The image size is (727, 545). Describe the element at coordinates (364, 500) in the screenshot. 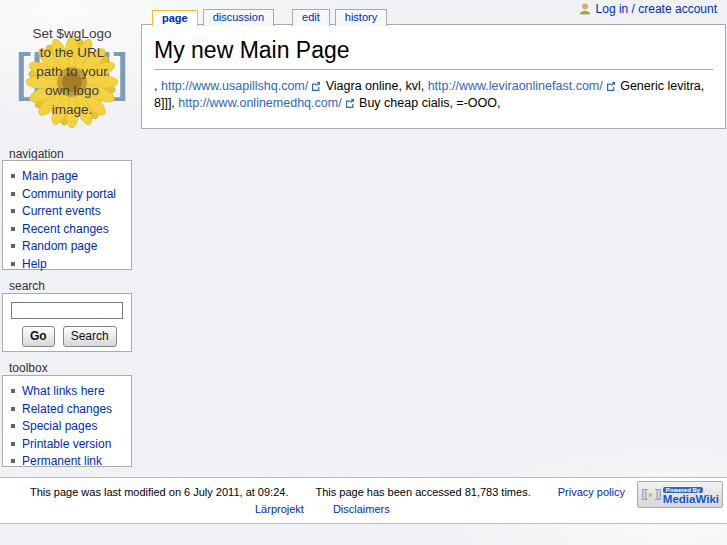

I see `footer: This page was last modified on 6 July 20…` at that location.